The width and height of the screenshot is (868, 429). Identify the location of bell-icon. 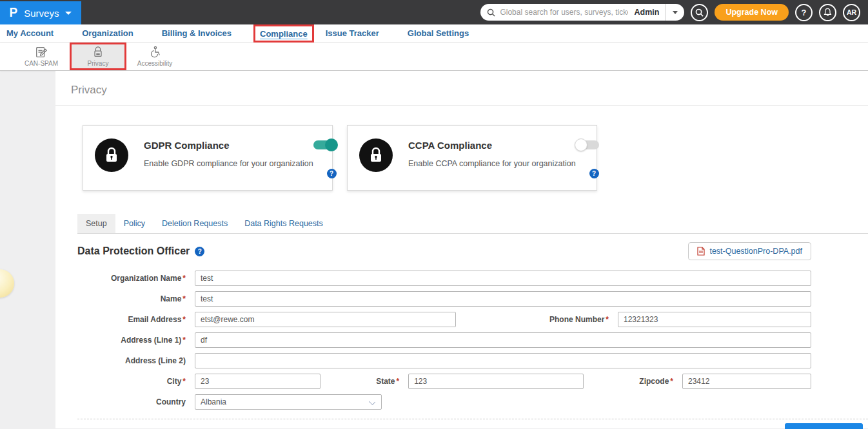
(828, 12).